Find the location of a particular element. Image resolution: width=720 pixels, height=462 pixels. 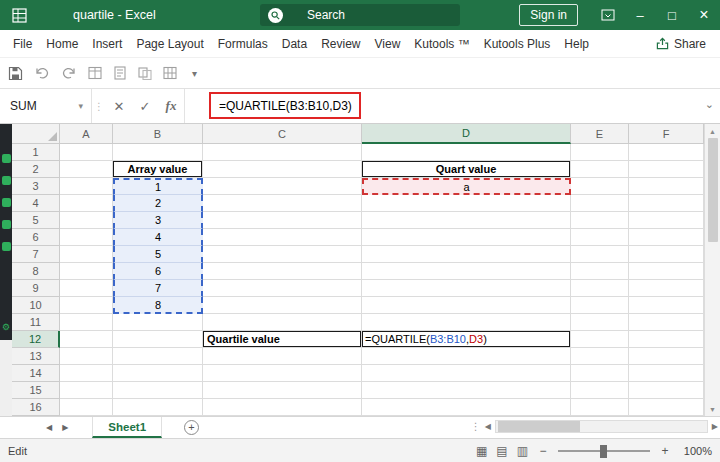

customize-toolbar-icon: ▾ is located at coordinates (194, 74).